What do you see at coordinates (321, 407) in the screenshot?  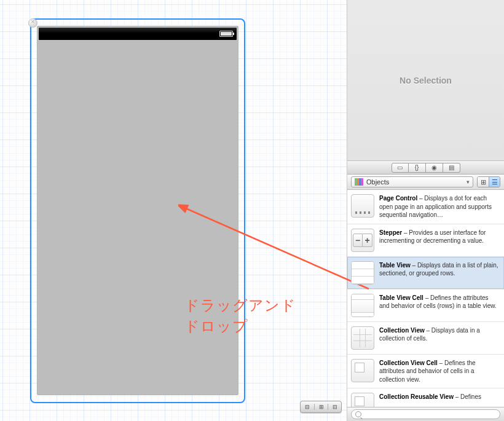 I see `layout-mode-segmented: ⊟ ⊞ ⊟` at bounding box center [321, 407].